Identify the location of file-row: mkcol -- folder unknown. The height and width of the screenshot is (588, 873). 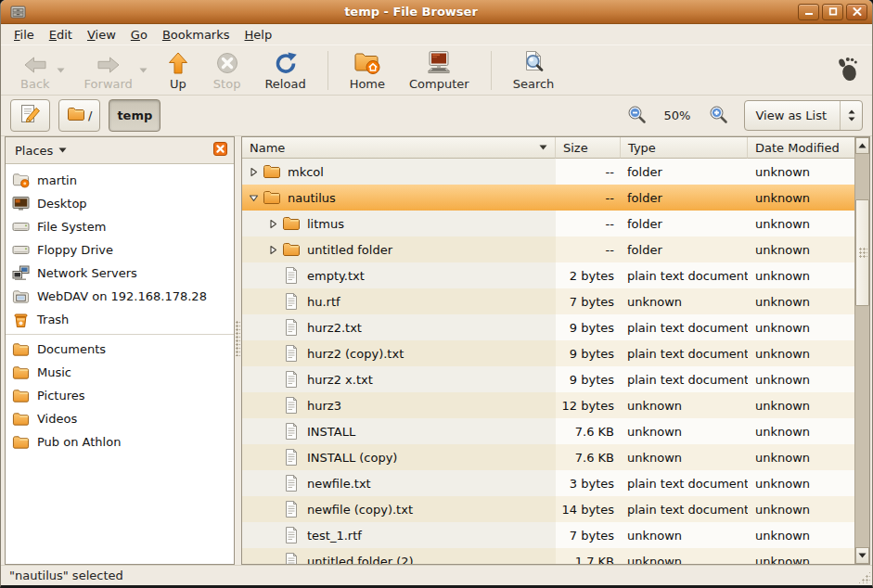
(548, 172).